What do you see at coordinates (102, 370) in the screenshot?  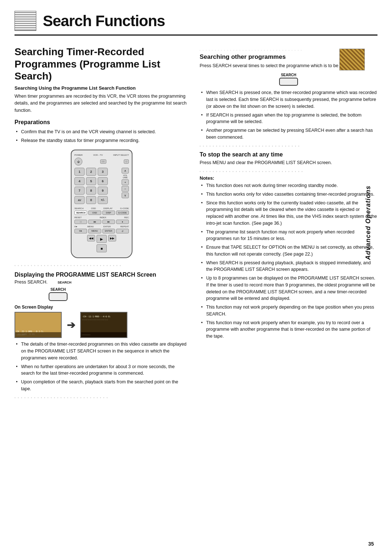 I see `list-item: When no further operations are undertake…` at bounding box center [102, 370].